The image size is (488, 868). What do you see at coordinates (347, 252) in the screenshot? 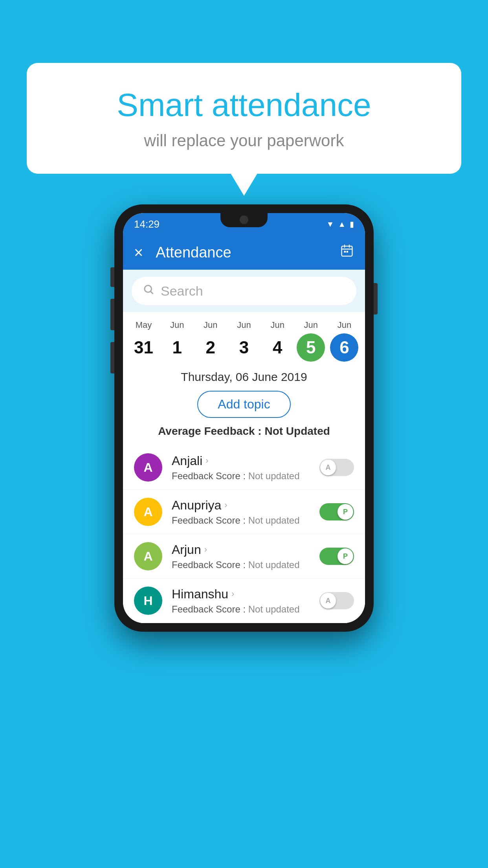
I see `calendar-icon` at bounding box center [347, 252].